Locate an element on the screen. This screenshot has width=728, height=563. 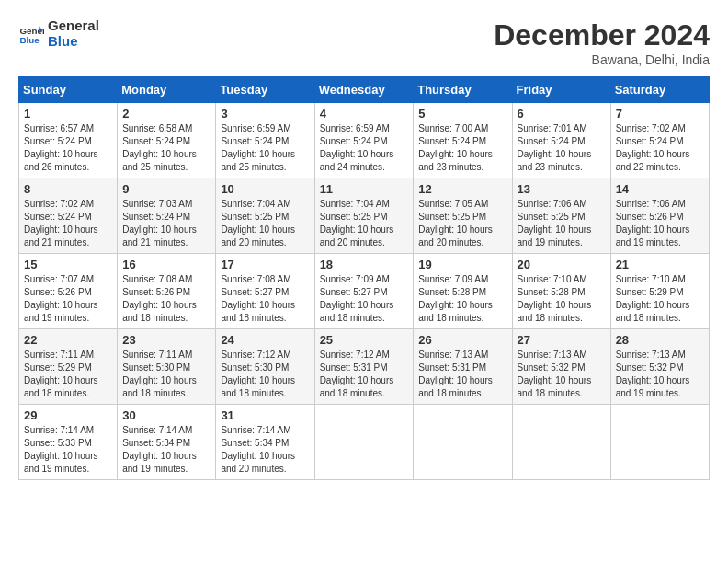
day-number: 26 is located at coordinates (462, 340).